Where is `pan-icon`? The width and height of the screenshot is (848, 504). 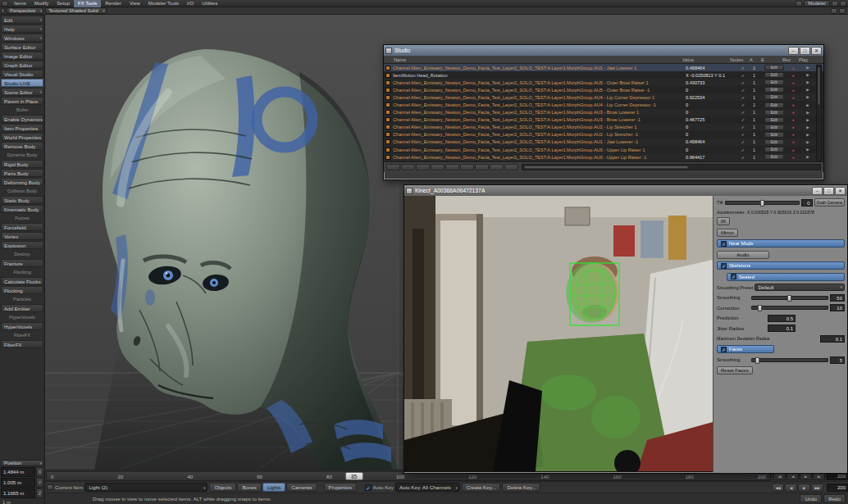 pan-icon is located at coordinates (834, 11).